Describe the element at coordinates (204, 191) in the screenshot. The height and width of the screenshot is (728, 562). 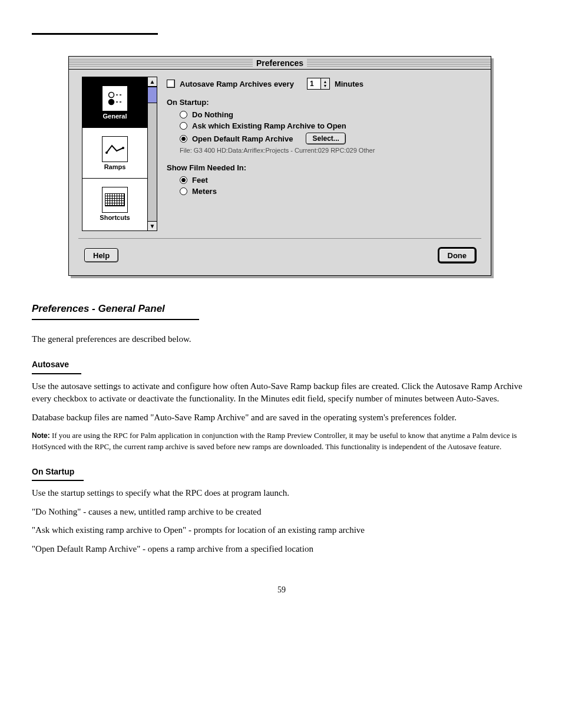
I see `radio-label: Meters` at that location.